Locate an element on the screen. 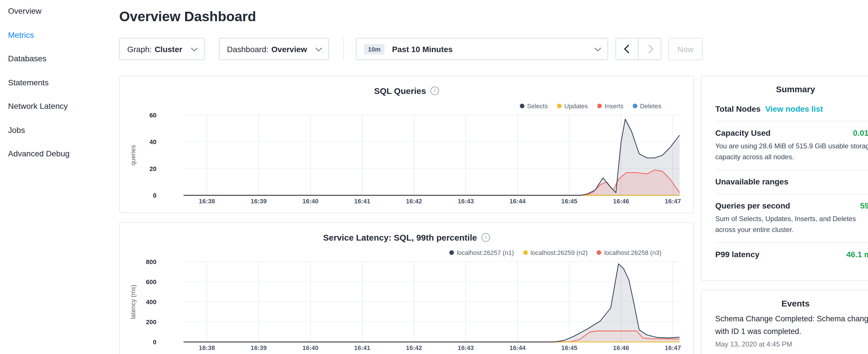 The height and width of the screenshot is (354, 868). svg-text: 40 is located at coordinates (153, 142).